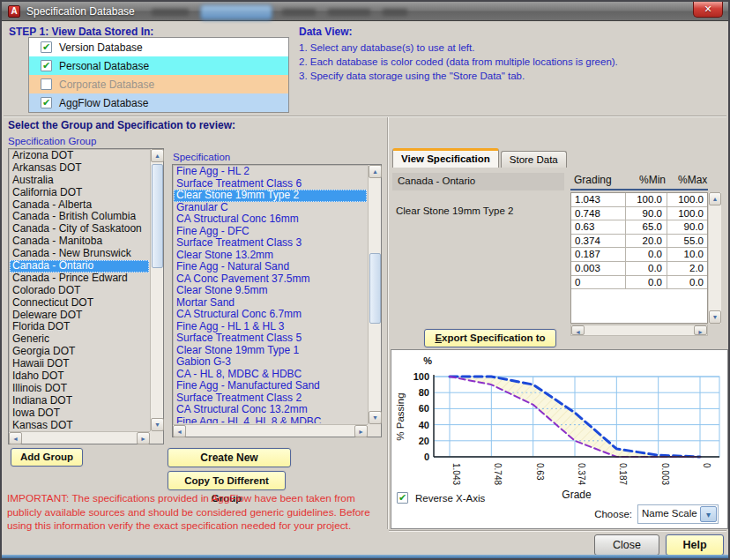  Describe the element at coordinates (28, 32) in the screenshot. I see `step1-label: STEP 1:` at that location.